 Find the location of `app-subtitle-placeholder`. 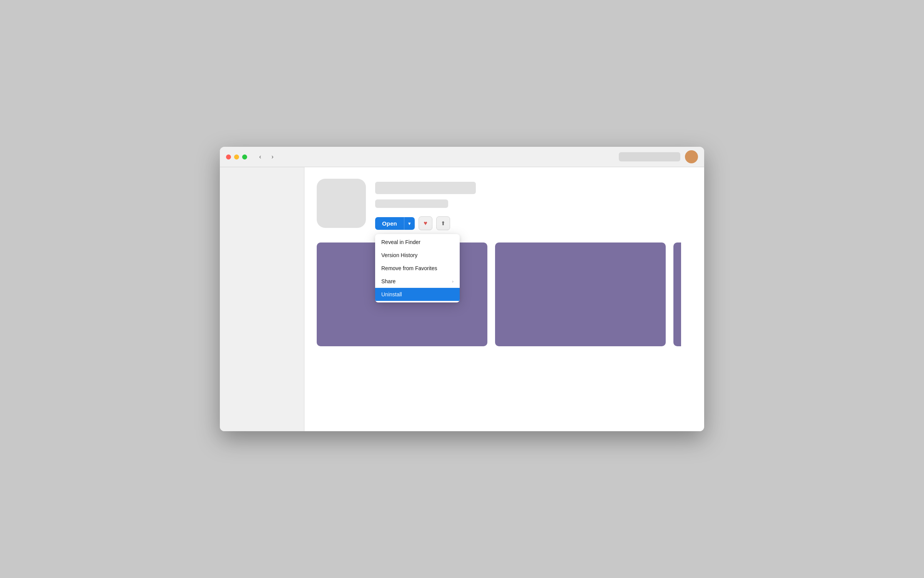

app-subtitle-placeholder is located at coordinates (412, 204).